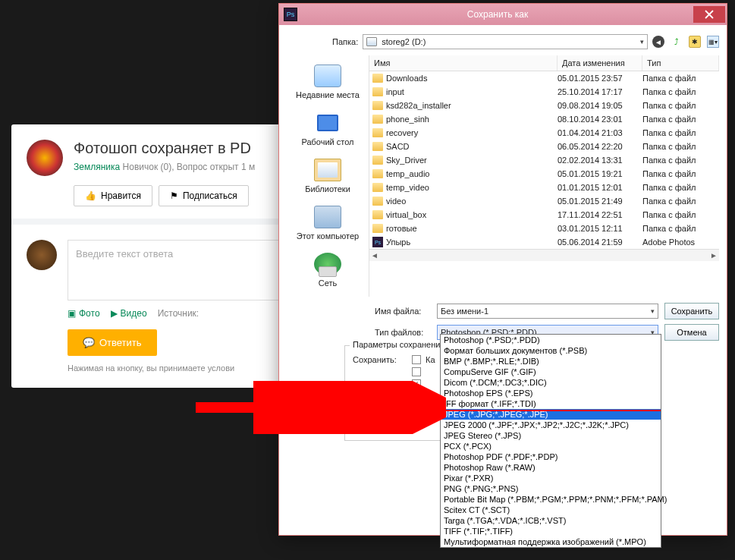  What do you see at coordinates (545, 255) in the screenshot?
I see `h-scrollbar: ◄►` at bounding box center [545, 255].